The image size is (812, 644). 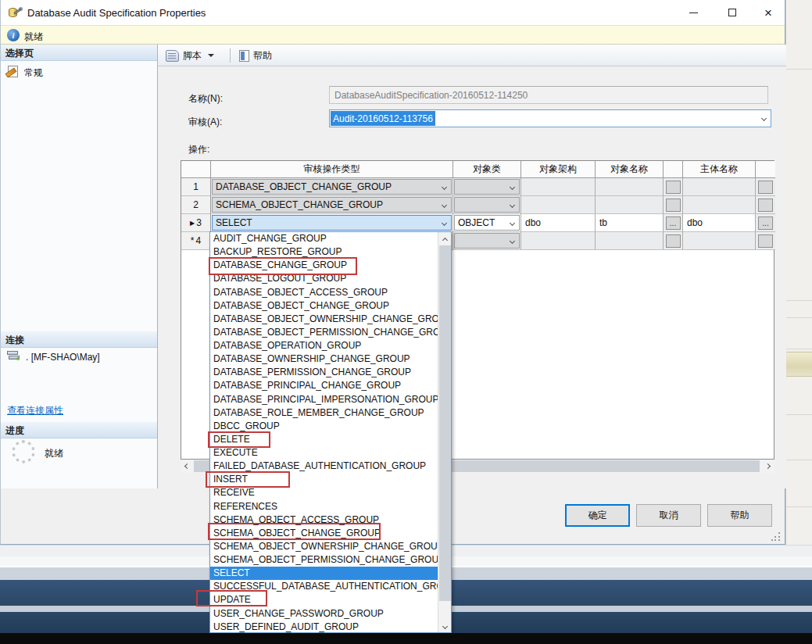 I want to click on dropdown-item: USER_DEFINED_AUDIT_GROUP, so click(x=324, y=627).